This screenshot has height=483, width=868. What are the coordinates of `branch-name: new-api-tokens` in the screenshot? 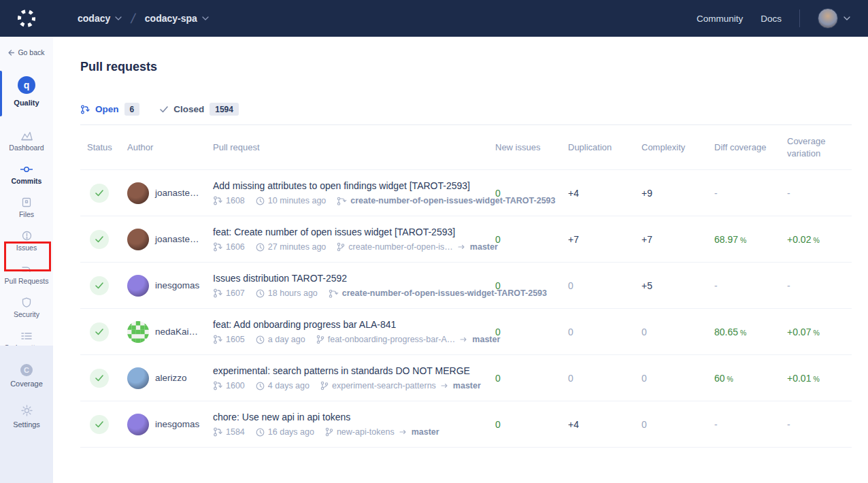 It's located at (366, 432).